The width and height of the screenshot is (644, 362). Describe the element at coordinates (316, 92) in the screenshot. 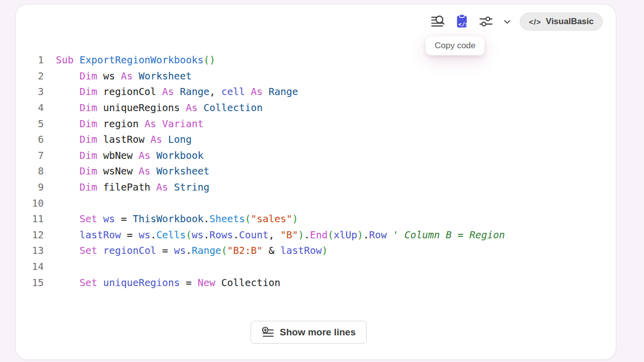

I see `code-line: 3 Dim regionCol As Range, cell As Range` at that location.